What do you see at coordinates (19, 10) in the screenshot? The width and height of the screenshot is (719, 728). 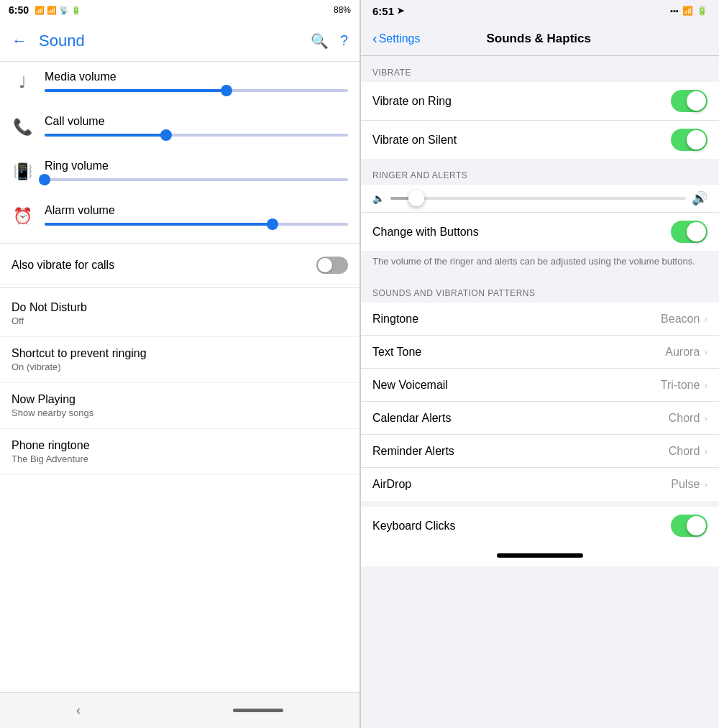 I see `android-time: 6:50` at bounding box center [19, 10].